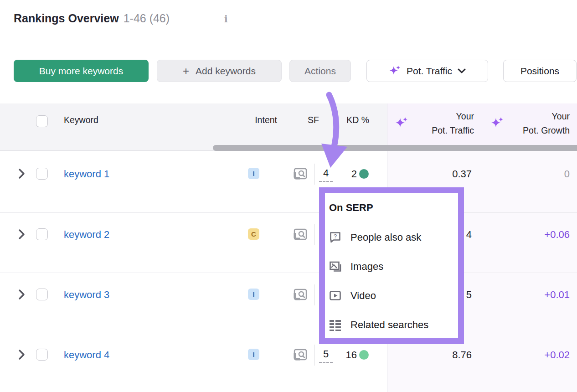  Describe the element at coordinates (379, 325) in the screenshot. I see `serp-feature-item: Related searches` at that location.